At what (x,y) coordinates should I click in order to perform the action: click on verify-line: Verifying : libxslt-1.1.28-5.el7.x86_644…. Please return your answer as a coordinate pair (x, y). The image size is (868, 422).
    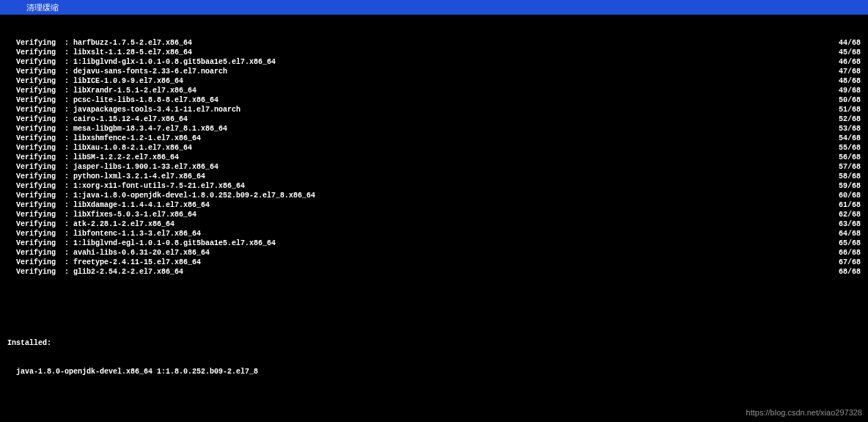
    Looking at the image, I should click on (434, 53).